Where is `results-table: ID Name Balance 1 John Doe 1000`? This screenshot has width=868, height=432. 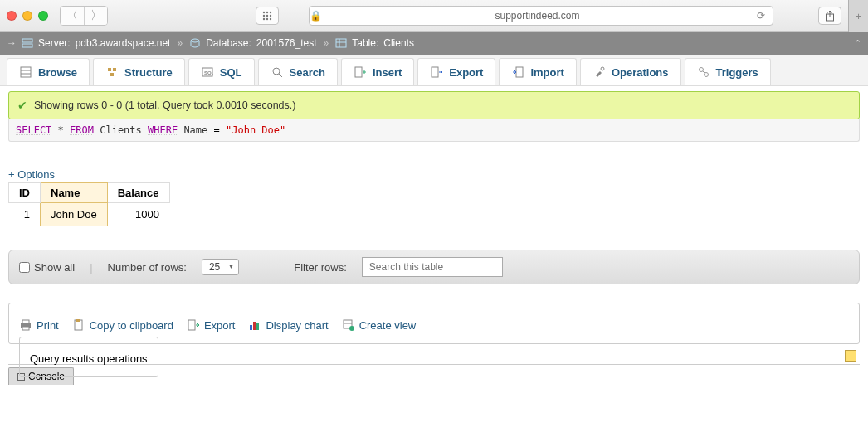
results-table: ID Name Balance 1 John Doe 1000 is located at coordinates (90, 204).